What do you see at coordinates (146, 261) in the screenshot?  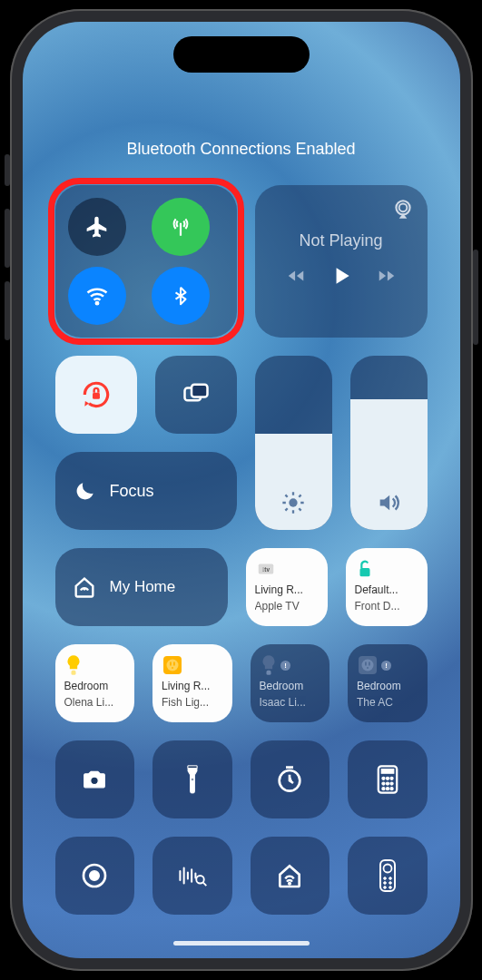 I see `annotation-highlight` at bounding box center [146, 261].